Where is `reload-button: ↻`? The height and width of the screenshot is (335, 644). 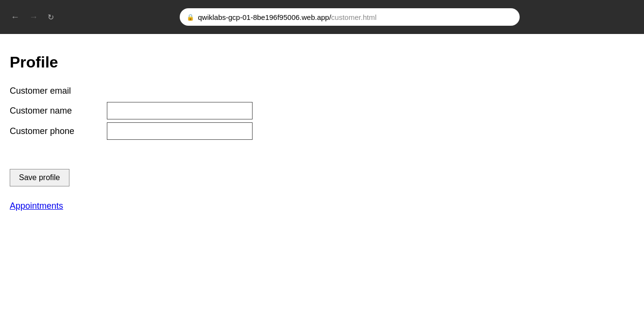 reload-button: ↻ is located at coordinates (51, 17).